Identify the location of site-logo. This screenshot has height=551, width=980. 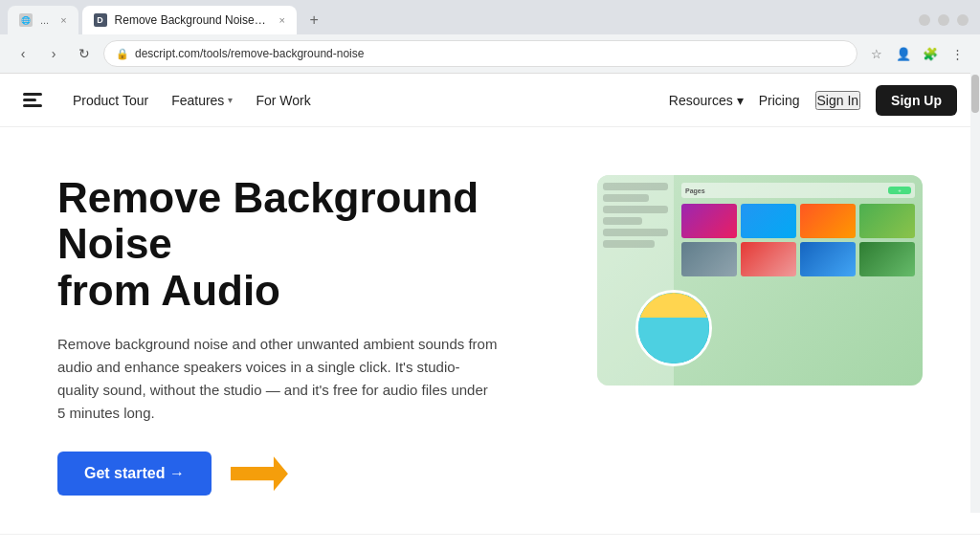
(36, 100).